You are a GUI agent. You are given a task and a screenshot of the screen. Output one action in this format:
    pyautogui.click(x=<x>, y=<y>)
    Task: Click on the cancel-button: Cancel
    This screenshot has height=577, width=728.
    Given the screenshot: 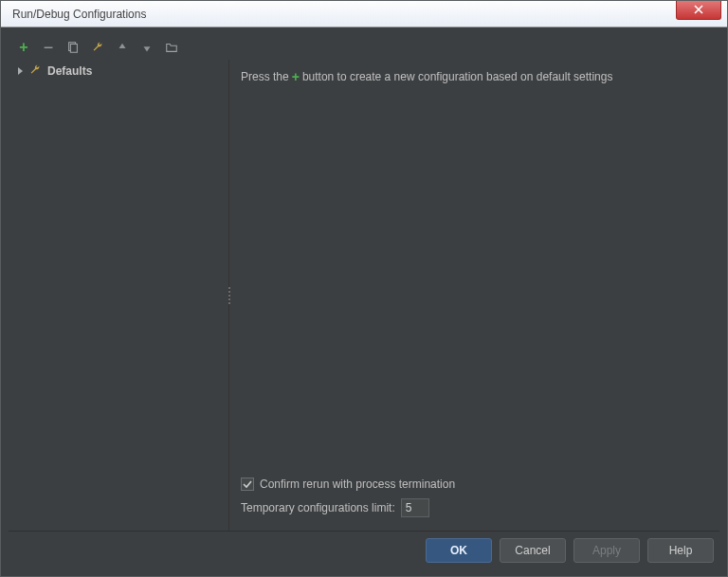 What is the action you would take?
    pyautogui.click(x=533, y=550)
    